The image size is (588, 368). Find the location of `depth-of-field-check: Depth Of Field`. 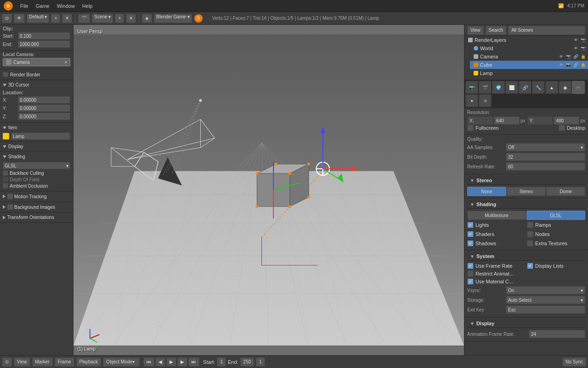

depth-of-field-check: Depth Of Field is located at coordinates (37, 179).